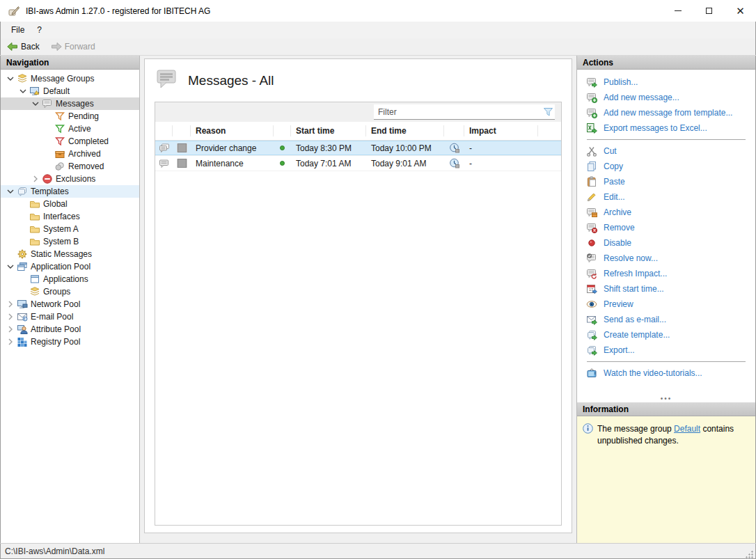 This screenshot has height=559, width=756. What do you see at coordinates (670, 82) in the screenshot?
I see `action-publish: Publish...` at bounding box center [670, 82].